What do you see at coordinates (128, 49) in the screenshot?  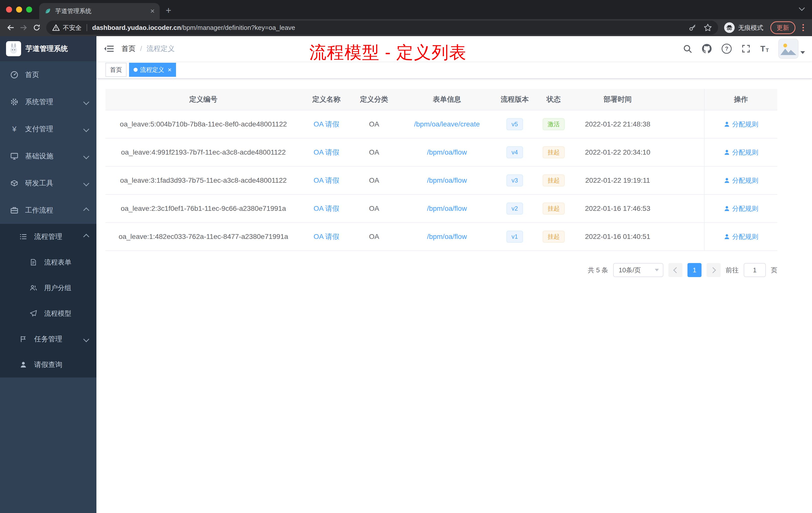 I see `breadcrumb-home: 首页` at bounding box center [128, 49].